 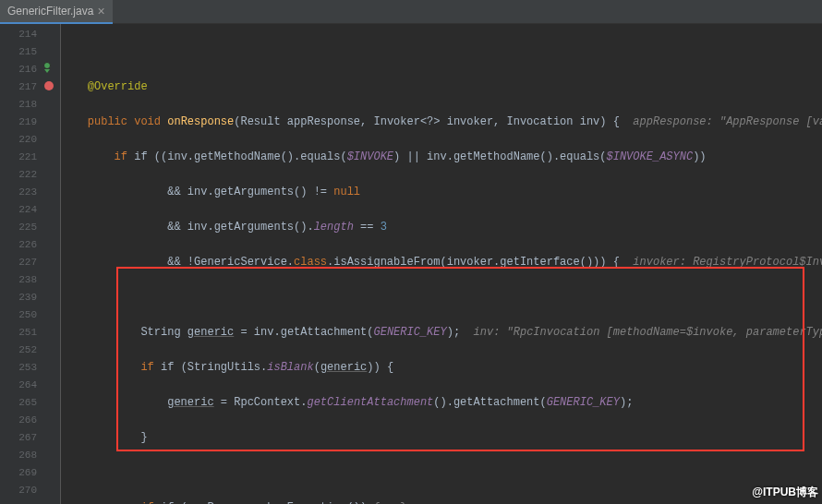 What do you see at coordinates (18, 367) in the screenshot?
I see `line-number: 253` at bounding box center [18, 367].